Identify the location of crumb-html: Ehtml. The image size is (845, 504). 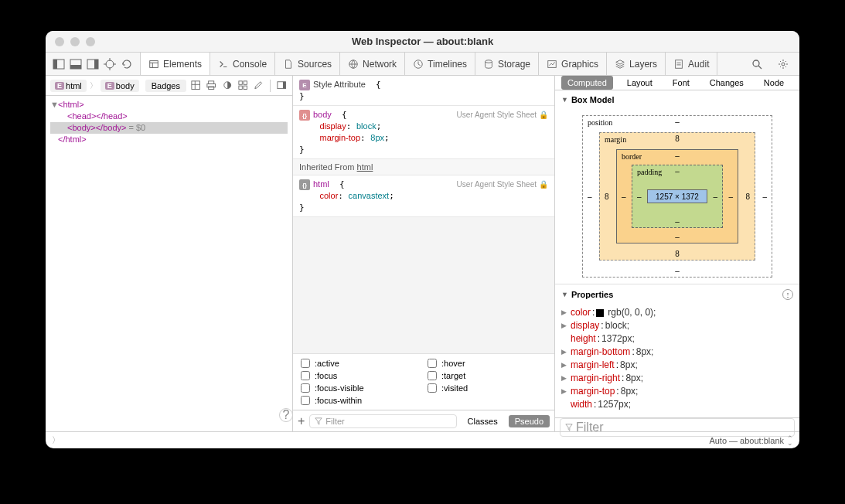
(68, 86).